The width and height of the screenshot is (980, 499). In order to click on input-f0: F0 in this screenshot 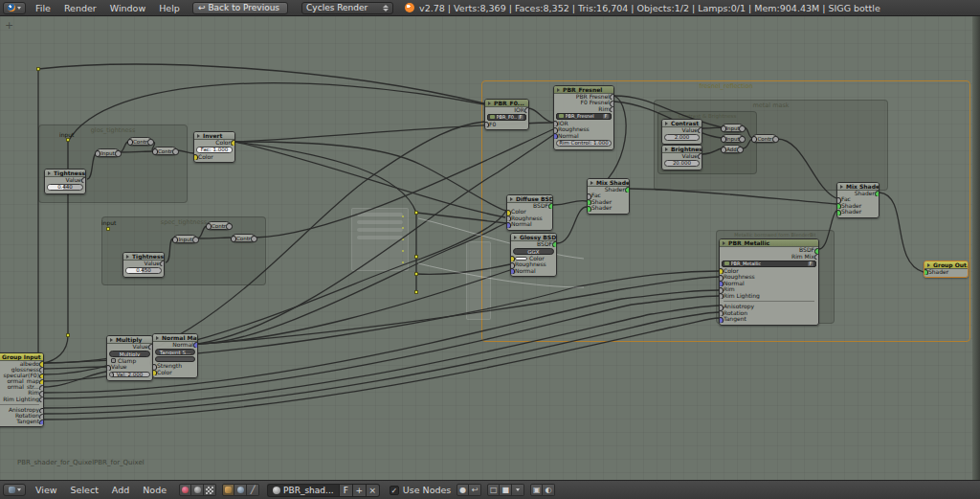, I will do `click(507, 125)`.